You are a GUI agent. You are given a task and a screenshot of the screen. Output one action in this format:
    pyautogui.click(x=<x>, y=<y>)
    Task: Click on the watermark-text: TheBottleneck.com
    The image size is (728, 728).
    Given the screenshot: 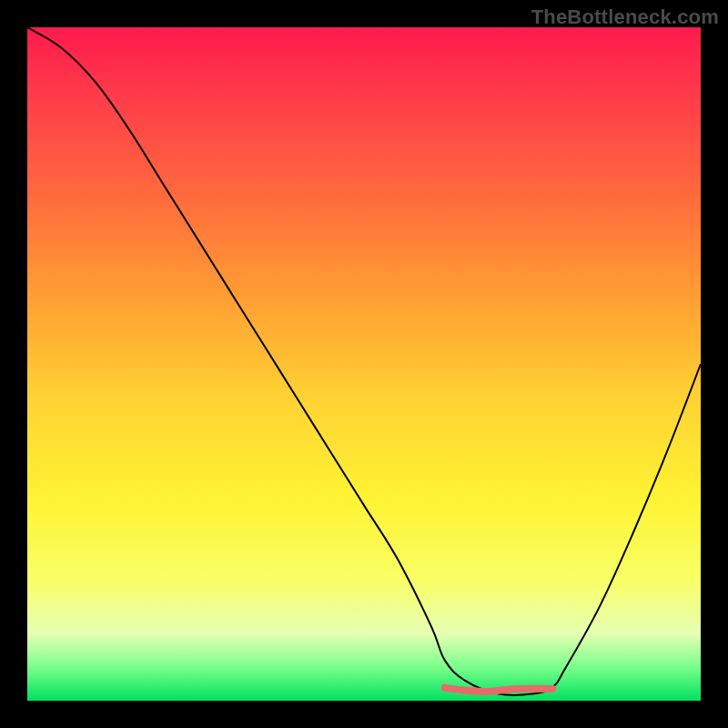 What is the action you would take?
    pyautogui.click(x=625, y=17)
    